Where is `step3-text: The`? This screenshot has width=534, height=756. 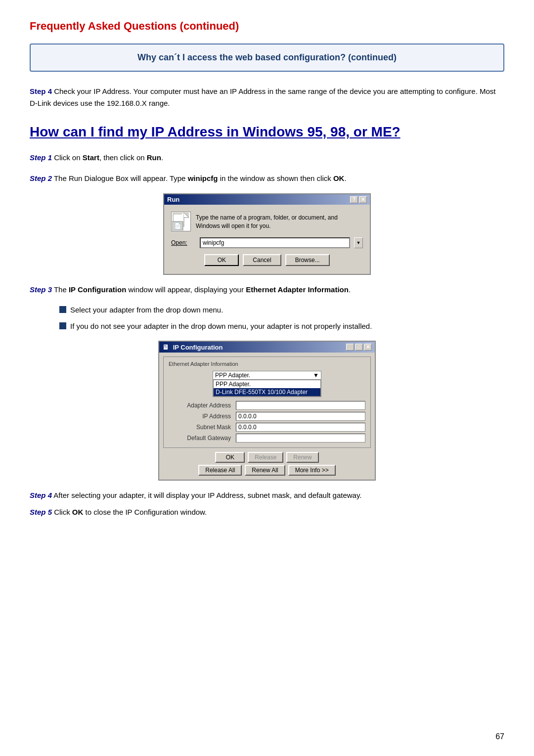
step3-text: The is located at coordinates (60, 290).